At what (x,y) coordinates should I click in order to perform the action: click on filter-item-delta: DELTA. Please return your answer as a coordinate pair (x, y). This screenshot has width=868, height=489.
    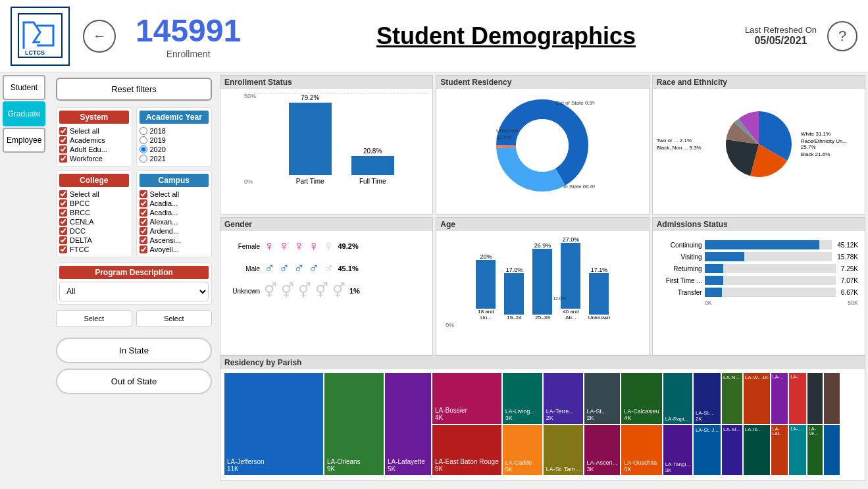
    Looking at the image, I should click on (94, 240).